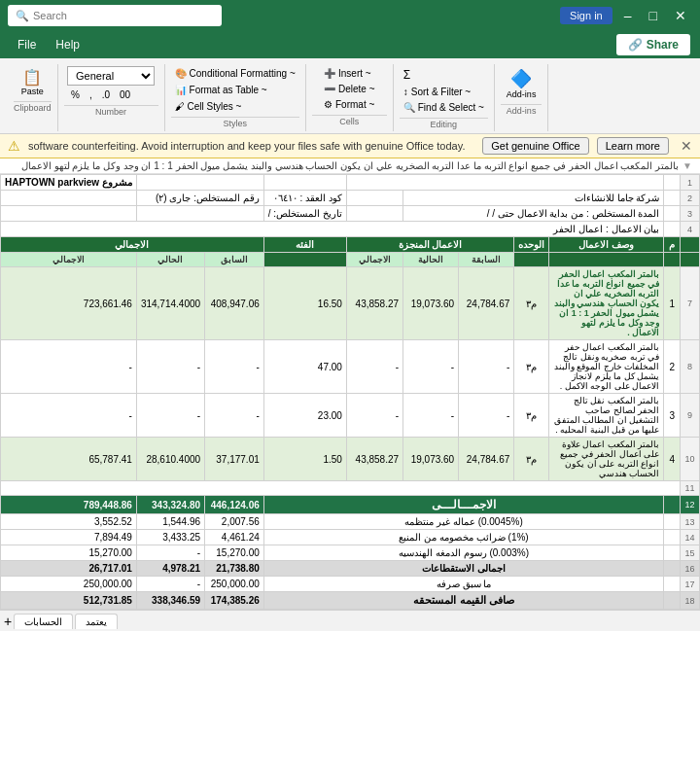 The width and height of the screenshot is (700, 773). Describe the element at coordinates (305, 198) in the screenshot. I see `account-label: كود العقد : ٠٦٤١٠` at that location.